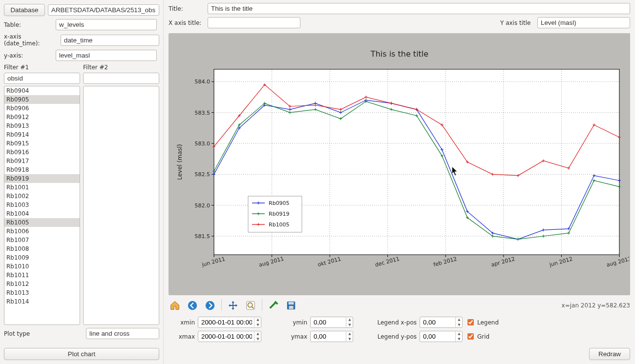 Image resolution: width=635 pixels, height=364 pixels. Describe the element at coordinates (230, 337) in the screenshot. I see `xmax-input` at that location.